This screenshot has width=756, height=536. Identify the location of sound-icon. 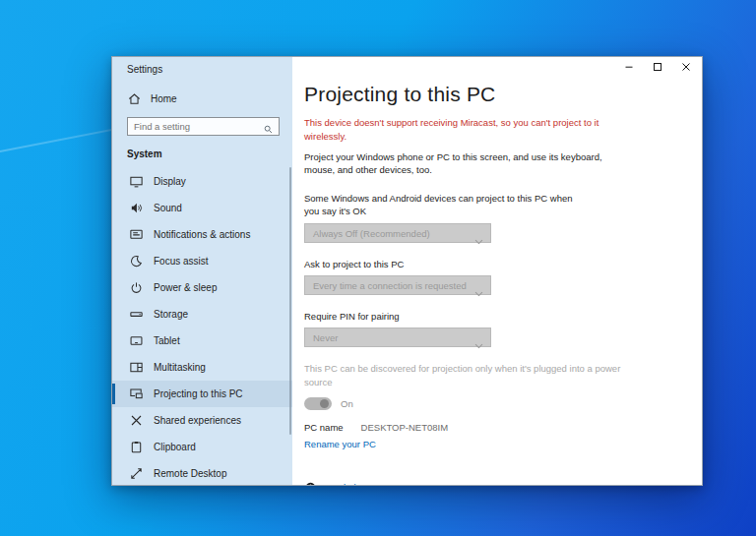
(136, 208).